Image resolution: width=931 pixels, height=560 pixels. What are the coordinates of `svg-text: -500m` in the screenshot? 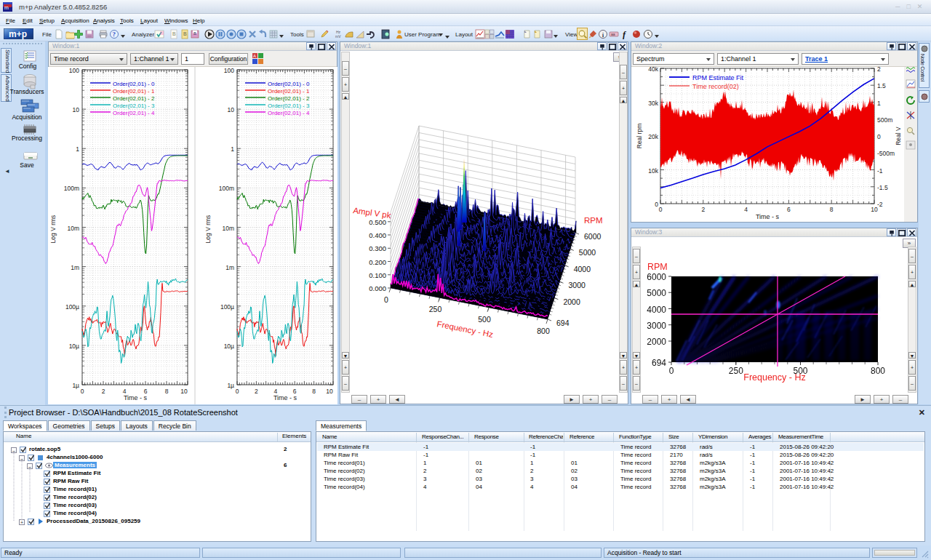 It's located at (886, 153).